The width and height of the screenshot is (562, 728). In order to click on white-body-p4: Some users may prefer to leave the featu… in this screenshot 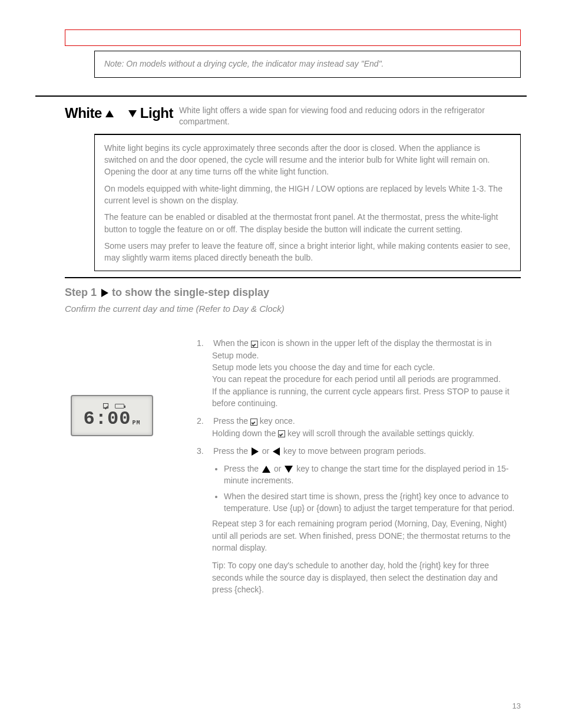, I will do `click(308, 252)`.